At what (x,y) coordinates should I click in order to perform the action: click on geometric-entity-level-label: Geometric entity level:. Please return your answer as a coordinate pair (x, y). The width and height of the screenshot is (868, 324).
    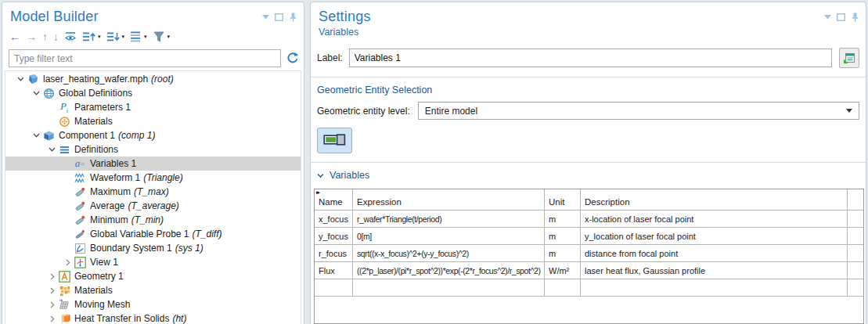
    Looking at the image, I should click on (363, 111).